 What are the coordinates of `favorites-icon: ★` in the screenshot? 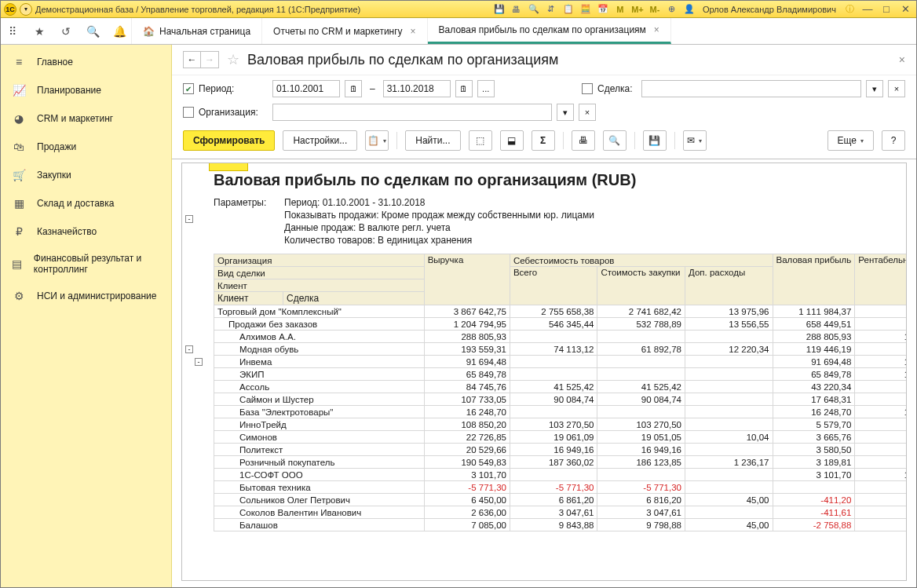 It's located at (39, 31).